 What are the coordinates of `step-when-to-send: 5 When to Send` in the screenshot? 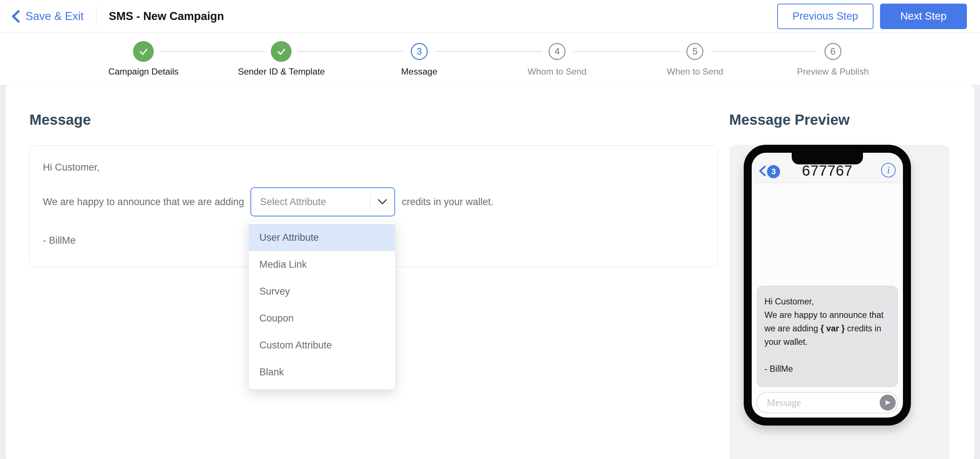 It's located at (695, 63).